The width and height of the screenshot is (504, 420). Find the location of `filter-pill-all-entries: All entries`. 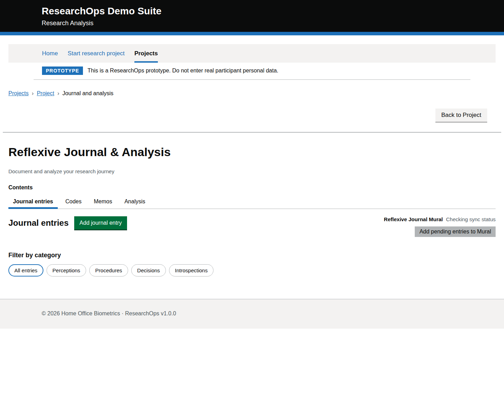

filter-pill-all-entries: All entries is located at coordinates (26, 270).